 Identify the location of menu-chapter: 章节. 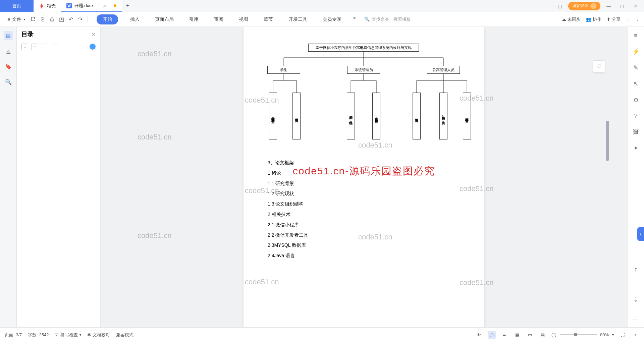
(268, 19).